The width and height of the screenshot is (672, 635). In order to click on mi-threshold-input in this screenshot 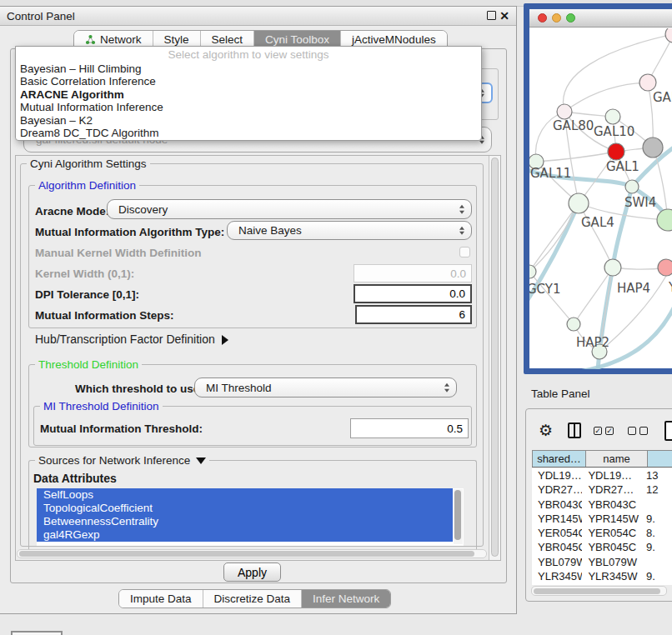, I will do `click(409, 428)`.